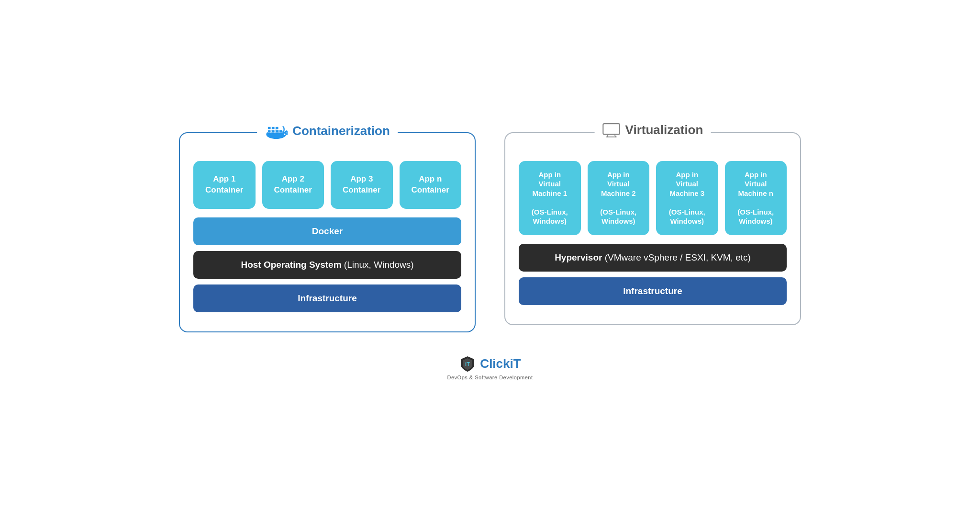  What do you see at coordinates (327, 265) in the screenshot?
I see `os-bar: Host Operating System (Linux, Windows)` at bounding box center [327, 265].